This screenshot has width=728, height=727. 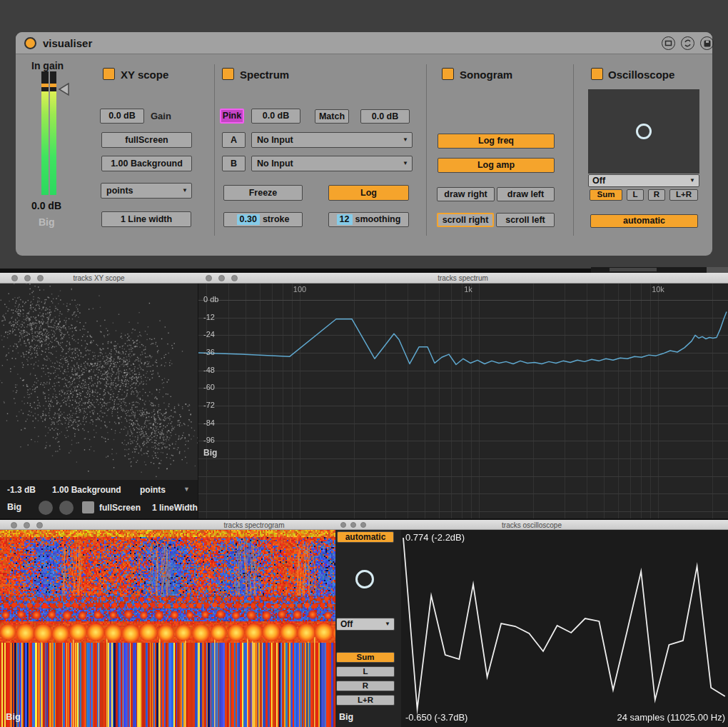 What do you see at coordinates (657, 195) in the screenshot?
I see `osc-r-button: R` at bounding box center [657, 195].